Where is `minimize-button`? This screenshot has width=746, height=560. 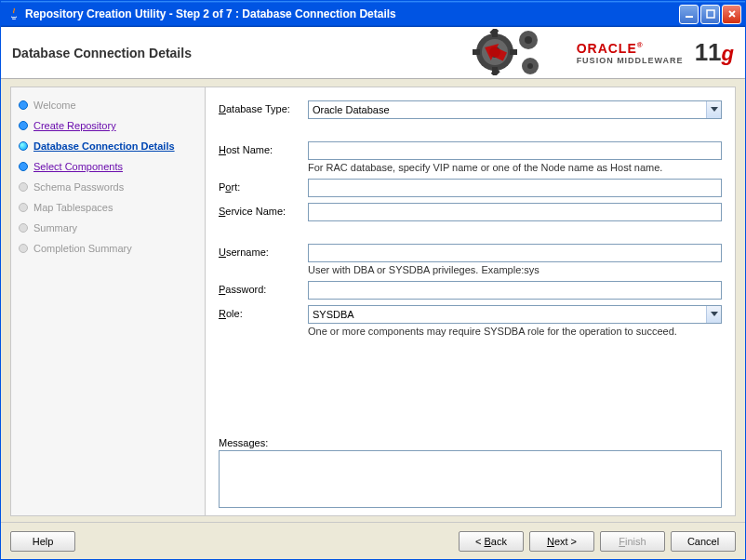
minimize-button is located at coordinates (688, 15).